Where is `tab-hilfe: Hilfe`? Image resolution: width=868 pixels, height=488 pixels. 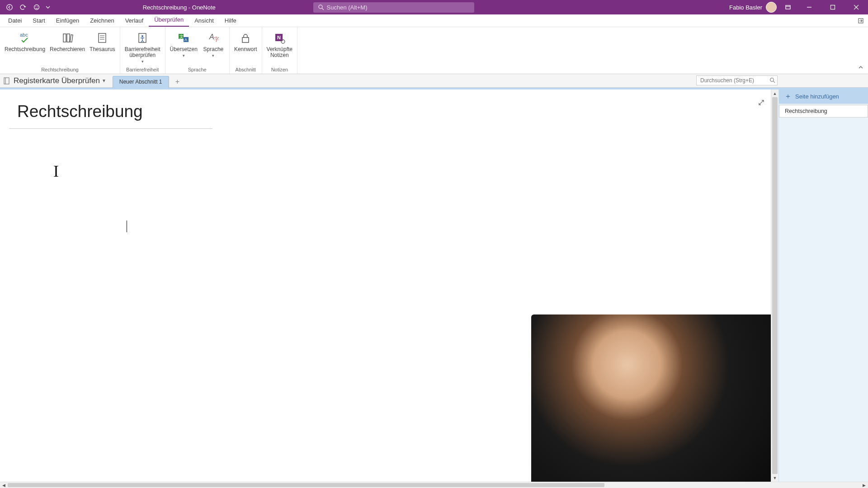 tab-hilfe: Hilfe is located at coordinates (231, 21).